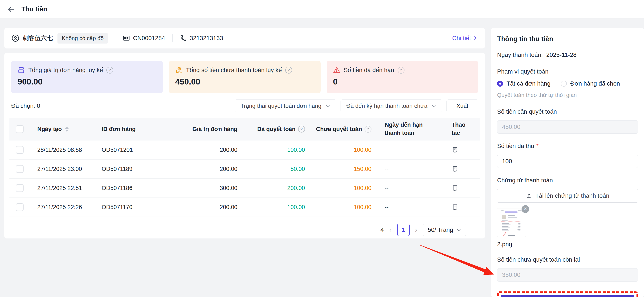 The height and width of the screenshot is (297, 644). I want to click on cell-order-value: 300.00, so click(201, 188).